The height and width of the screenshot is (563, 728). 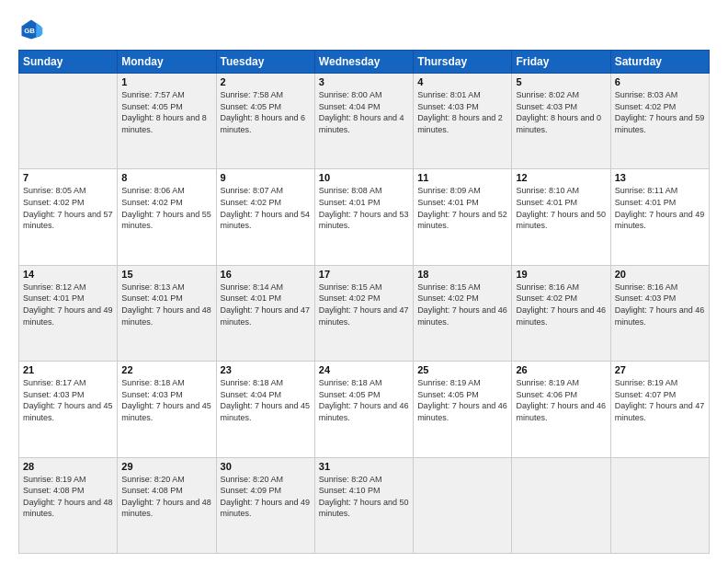 I want to click on day-number: 6, so click(x=660, y=82).